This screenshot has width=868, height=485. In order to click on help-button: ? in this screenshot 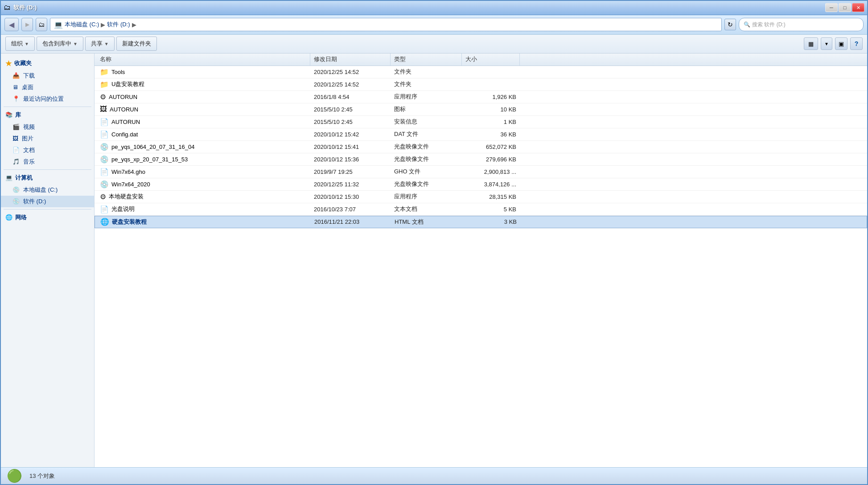, I will do `click(856, 44)`.